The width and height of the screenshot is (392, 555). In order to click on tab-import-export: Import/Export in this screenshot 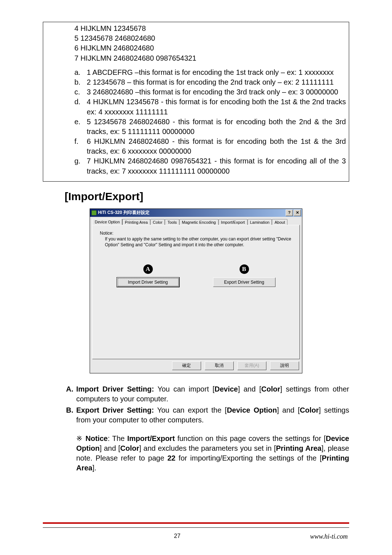, I will do `click(233, 222)`.